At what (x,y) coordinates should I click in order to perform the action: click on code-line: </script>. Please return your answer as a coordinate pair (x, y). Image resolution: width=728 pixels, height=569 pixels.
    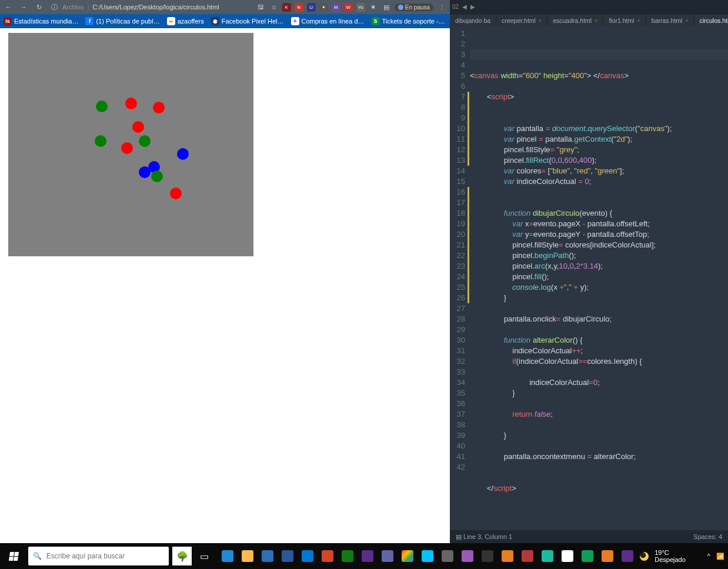
    Looking at the image, I should click on (599, 488).